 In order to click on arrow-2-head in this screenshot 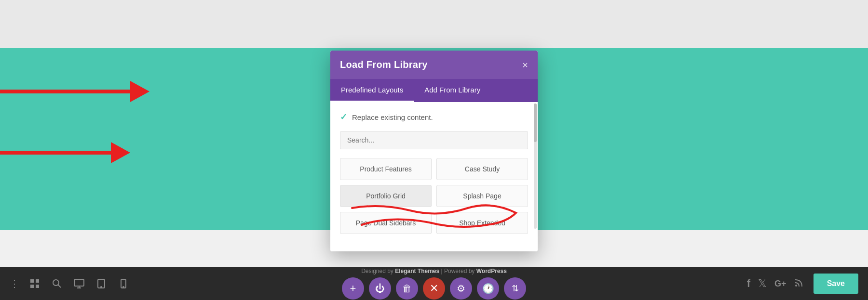, I will do `click(121, 153)`.